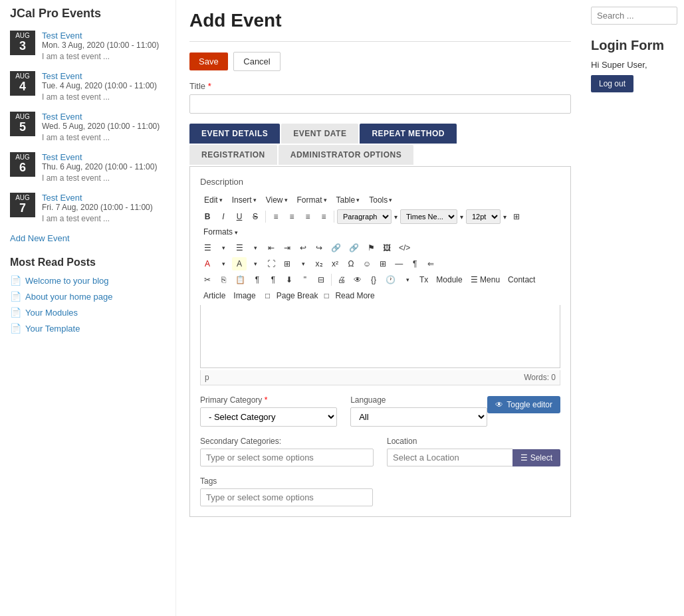 The image size is (684, 616). What do you see at coordinates (239, 248) in the screenshot?
I see `ordered-list-btn: ☰` at bounding box center [239, 248].